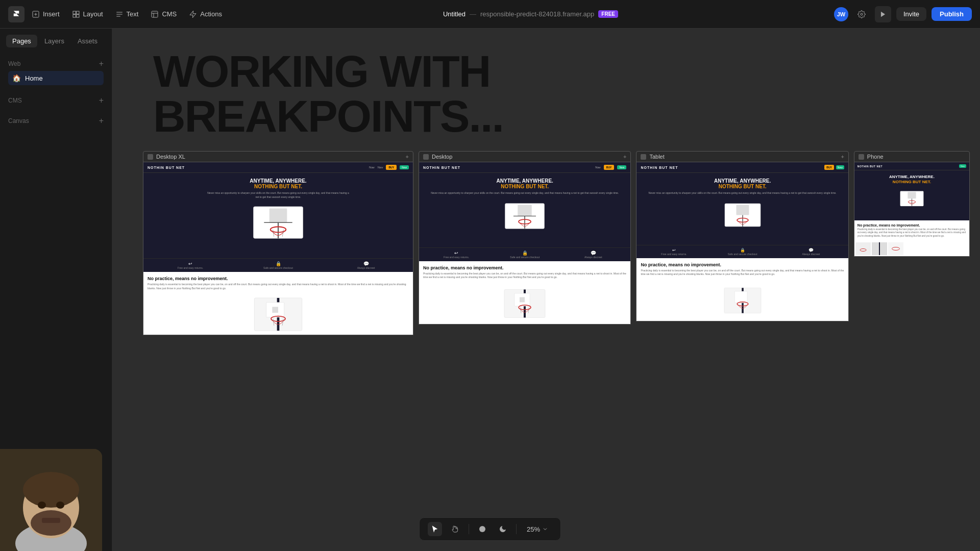  What do you see at coordinates (531, 14) in the screenshot?
I see `topbar-center: Untitled — responsible-predict-824018.fr…` at bounding box center [531, 14].